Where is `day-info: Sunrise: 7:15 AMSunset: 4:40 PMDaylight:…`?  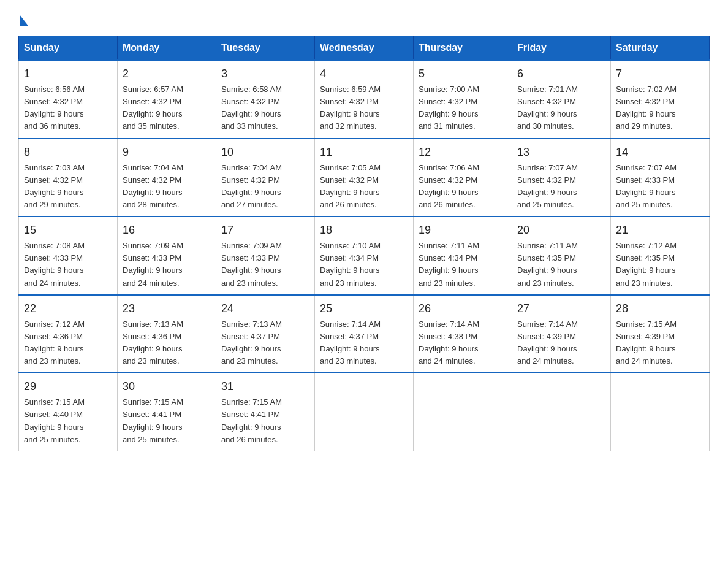
day-info: Sunrise: 7:15 AMSunset: 4:40 PMDaylight:… is located at coordinates (54, 421).